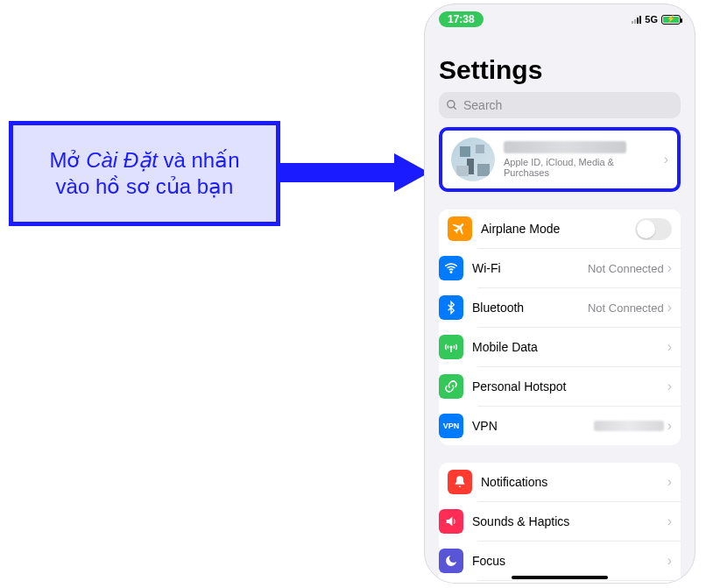  Describe the element at coordinates (451, 426) in the screenshot. I see `vpn-icon: VPN` at that location.